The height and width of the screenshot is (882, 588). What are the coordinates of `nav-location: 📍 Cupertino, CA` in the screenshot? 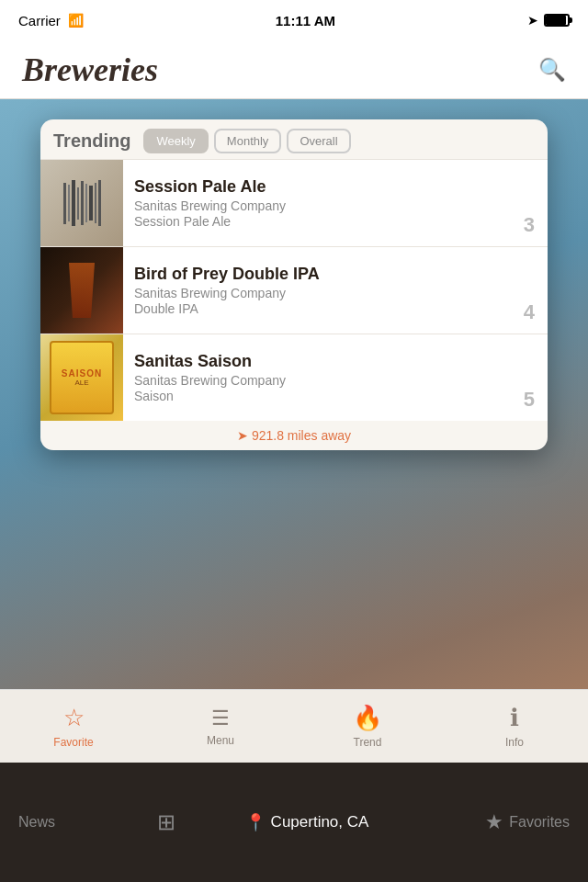 It's located at (307, 822).